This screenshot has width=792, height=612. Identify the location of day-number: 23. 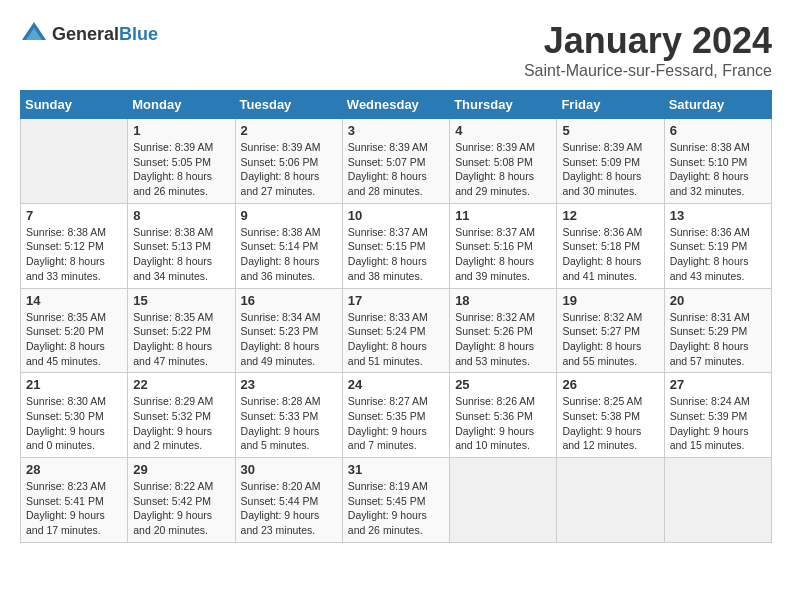
(289, 384).